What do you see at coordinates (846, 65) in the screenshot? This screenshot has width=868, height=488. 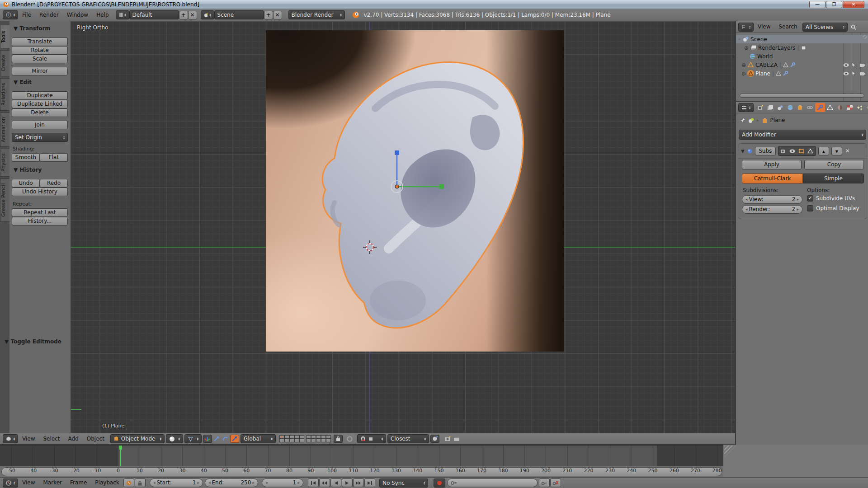 I see `visibility-eye-icon` at bounding box center [846, 65].